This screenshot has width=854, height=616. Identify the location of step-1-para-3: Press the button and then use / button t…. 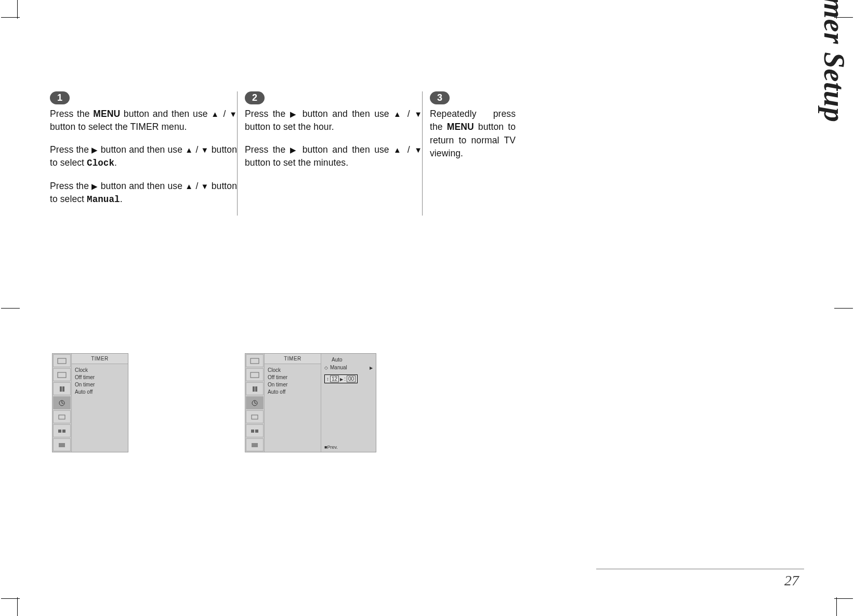
(143, 193).